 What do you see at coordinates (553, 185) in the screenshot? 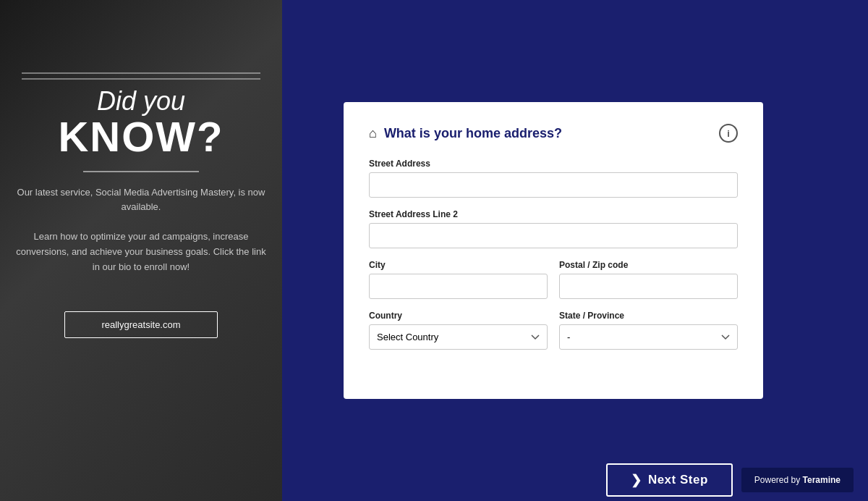
I see `street-address-input` at bounding box center [553, 185].